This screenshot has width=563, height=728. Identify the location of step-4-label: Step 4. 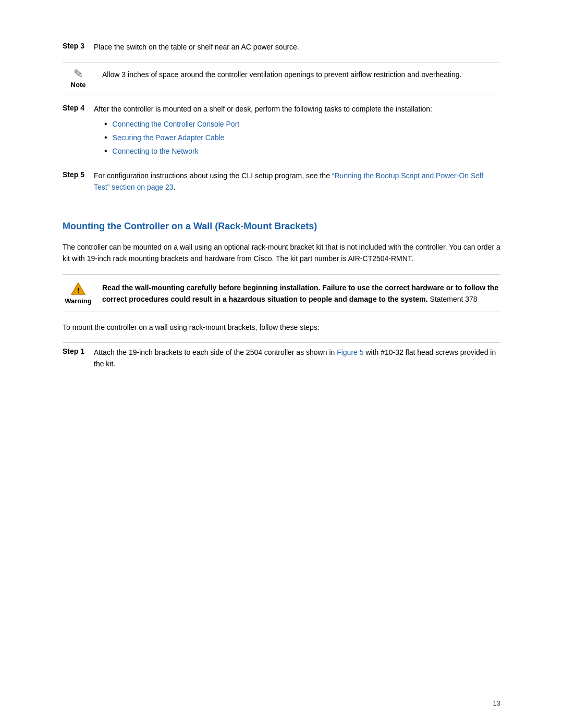
(78, 108).